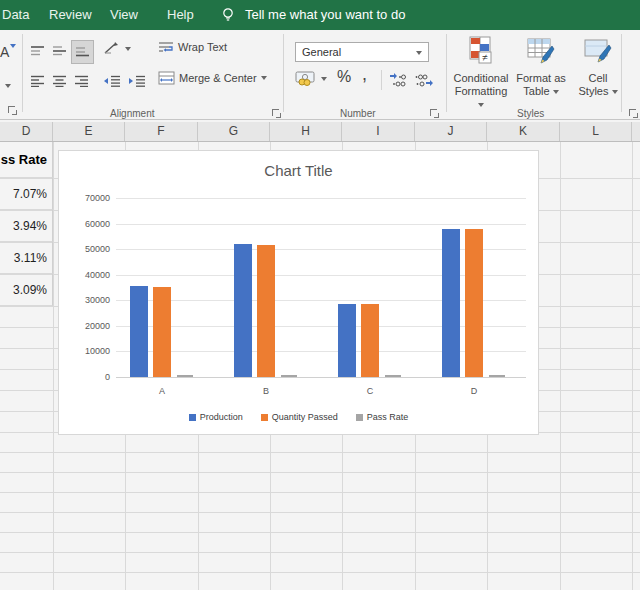 The height and width of the screenshot is (590, 640). What do you see at coordinates (4, 52) in the screenshot?
I see `font-color-remnant: A` at bounding box center [4, 52].